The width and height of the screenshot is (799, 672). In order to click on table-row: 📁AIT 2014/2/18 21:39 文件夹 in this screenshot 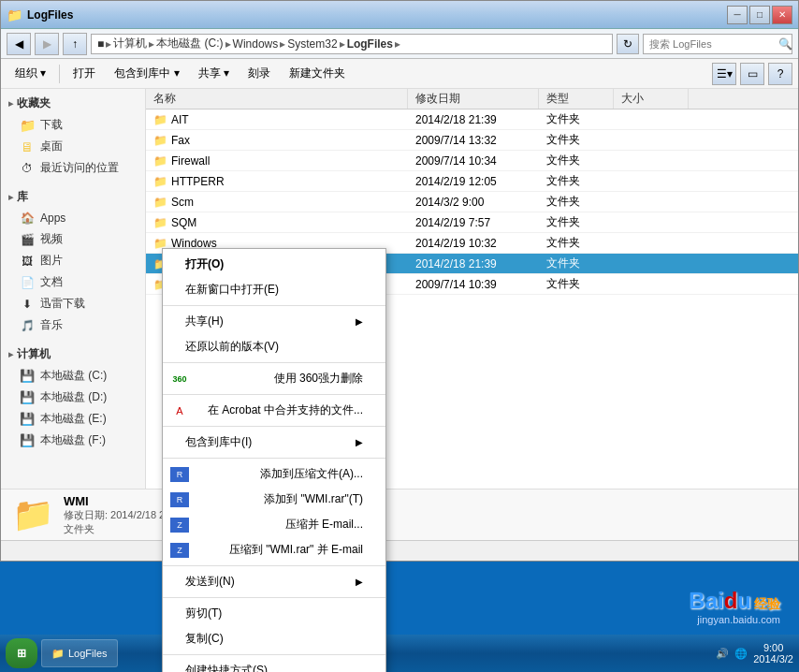, I will do `click(472, 120)`.